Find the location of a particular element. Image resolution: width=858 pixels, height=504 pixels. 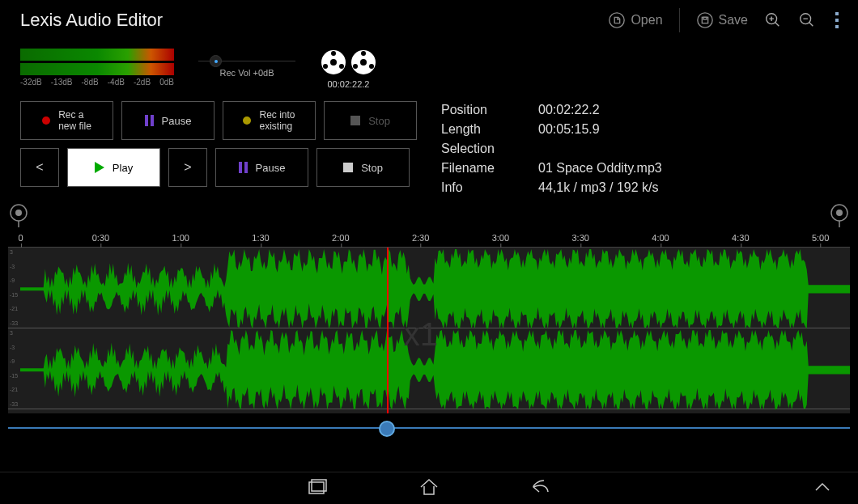

ruler-tick: 4:00 is located at coordinates (660, 238).